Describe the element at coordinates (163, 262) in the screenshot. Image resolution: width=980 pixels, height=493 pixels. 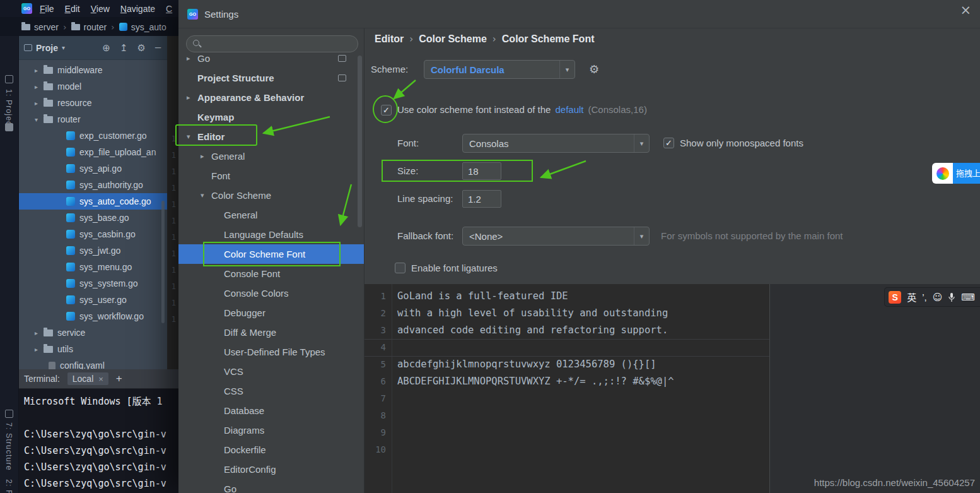
I see `project-tree-scrollbar` at that location.